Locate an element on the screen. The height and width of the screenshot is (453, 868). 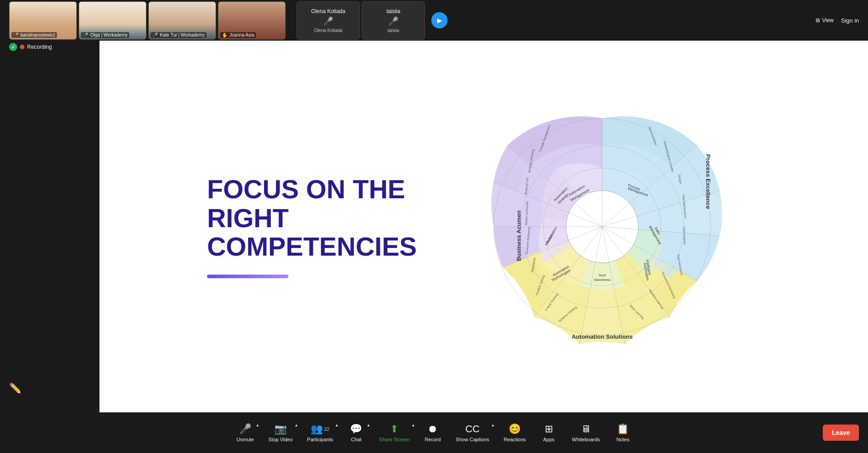
annotation-pen-icon: ✏️ is located at coordinates (15, 388).